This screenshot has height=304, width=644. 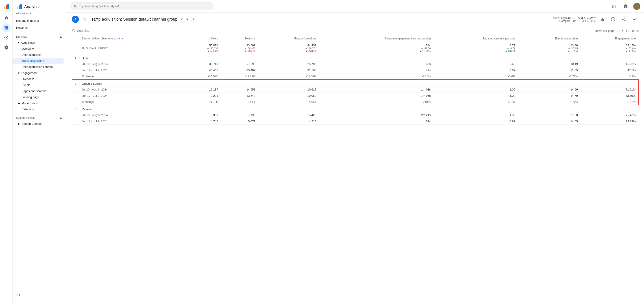 What do you see at coordinates (355, 19) in the screenshot?
I see `report-header: A + Traffic acquisition: Session default…` at bounding box center [355, 19].